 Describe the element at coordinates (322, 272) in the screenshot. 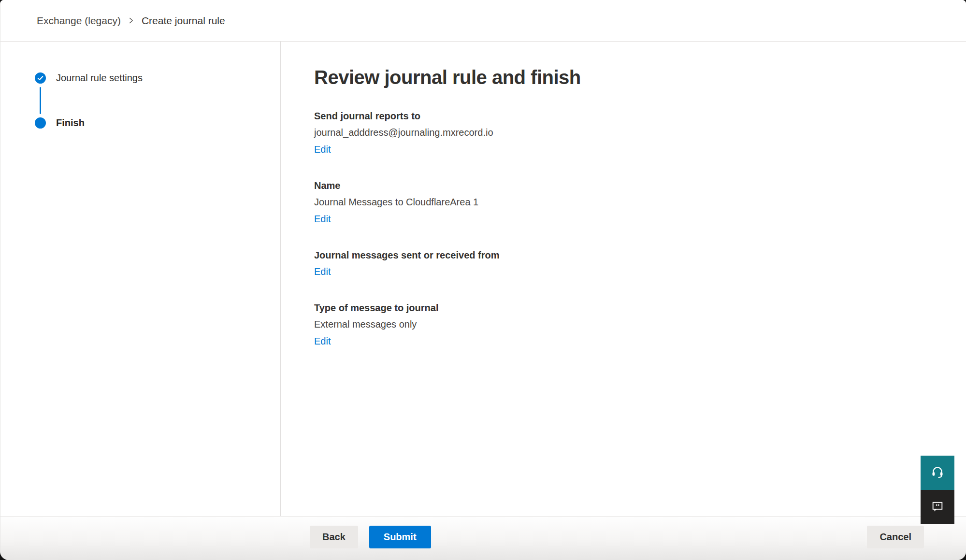

I see `edit-journal-scope-link: Edit` at that location.